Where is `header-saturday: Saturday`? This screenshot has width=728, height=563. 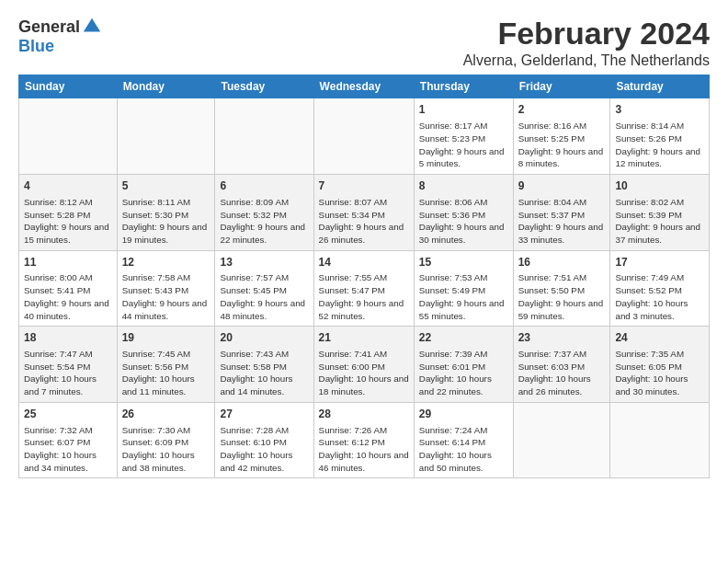 header-saturday: Saturday is located at coordinates (660, 86).